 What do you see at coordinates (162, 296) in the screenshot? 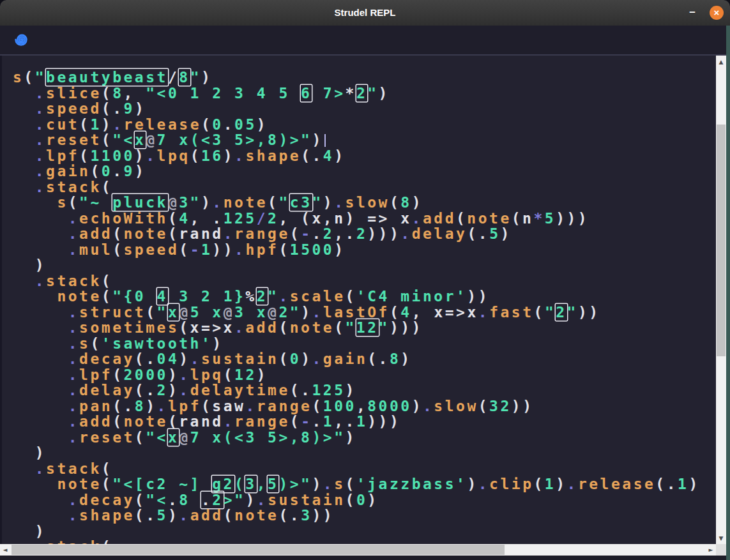
I see `active-event-highlight-box: 4` at bounding box center [162, 296].